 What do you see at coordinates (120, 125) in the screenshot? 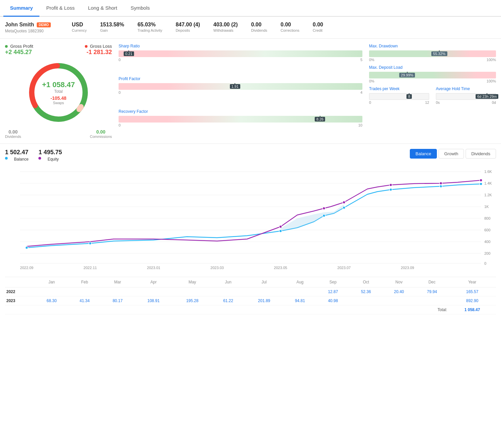
I see `recovery-factor-min: 0` at bounding box center [120, 125].